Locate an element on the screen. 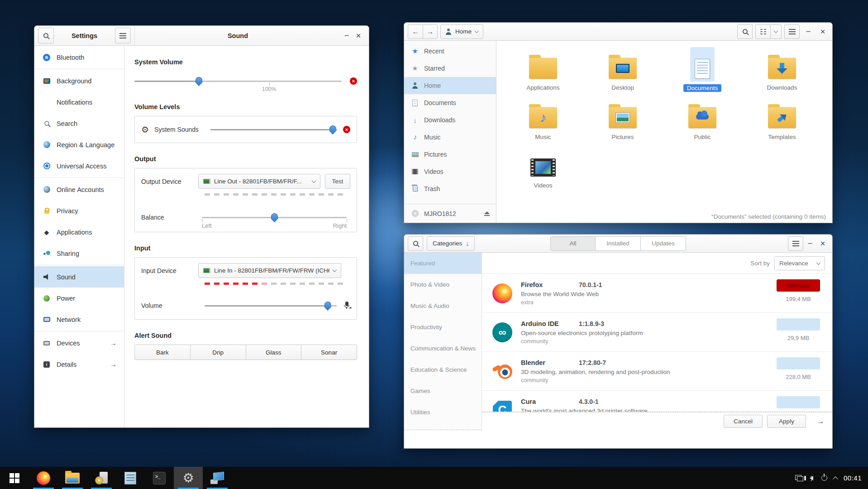  power-tray-icon is located at coordinates (825, 478).